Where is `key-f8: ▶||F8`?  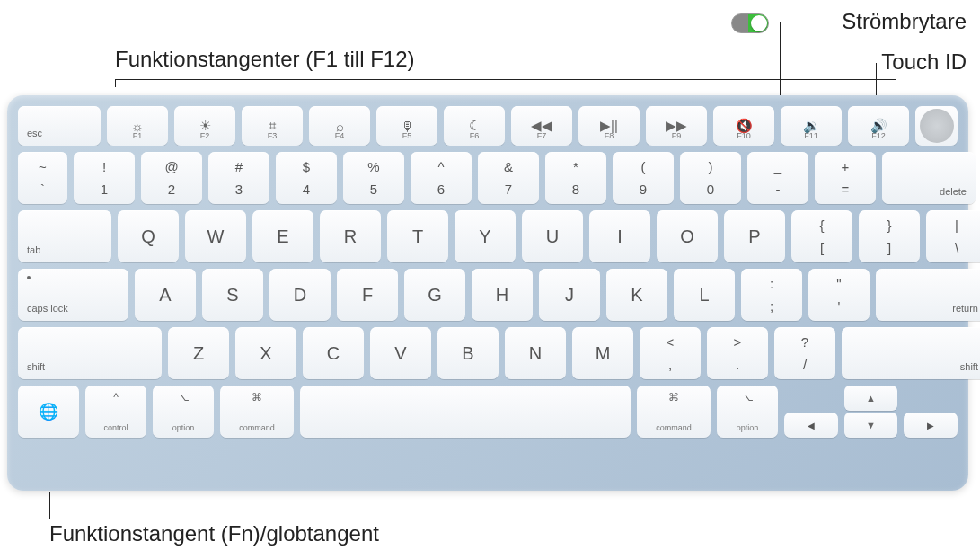
key-f8: ▶||F8 is located at coordinates (609, 126).